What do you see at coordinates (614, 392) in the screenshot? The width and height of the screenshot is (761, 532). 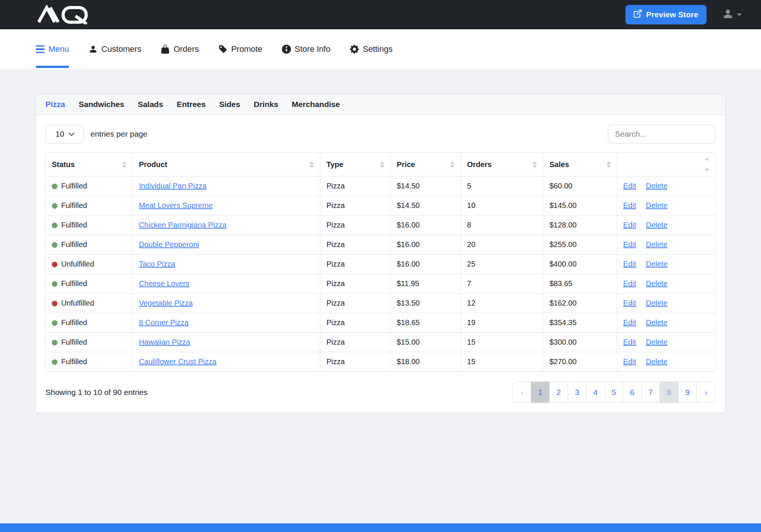 I see `pagination-page-5: 5` at bounding box center [614, 392].